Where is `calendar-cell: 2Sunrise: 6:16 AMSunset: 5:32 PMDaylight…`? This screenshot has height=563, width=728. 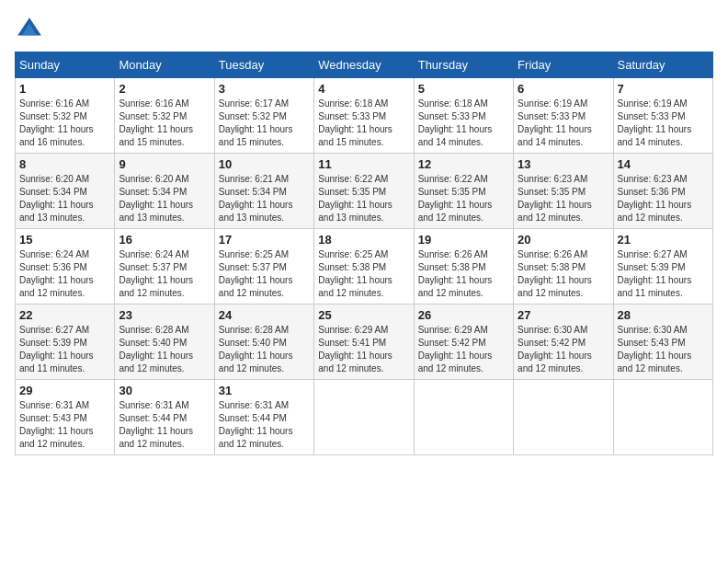 calendar-cell: 2Sunrise: 6:16 AMSunset: 5:32 PMDaylight… is located at coordinates (165, 116).